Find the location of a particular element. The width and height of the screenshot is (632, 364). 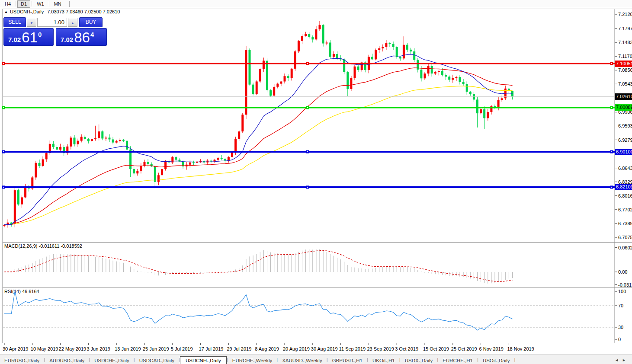

date-axis-label: 17 Jul 2019 is located at coordinates (211, 349).